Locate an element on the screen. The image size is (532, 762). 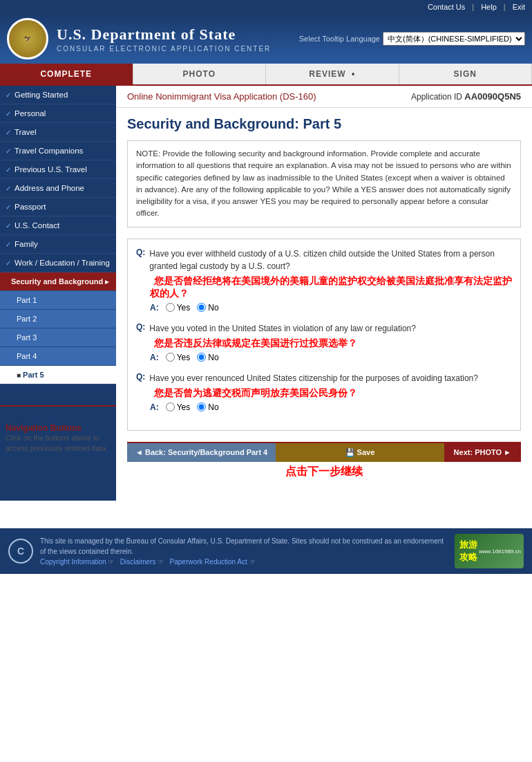
help-title: Help: Navigation Buttons is located at coordinates (58, 423).